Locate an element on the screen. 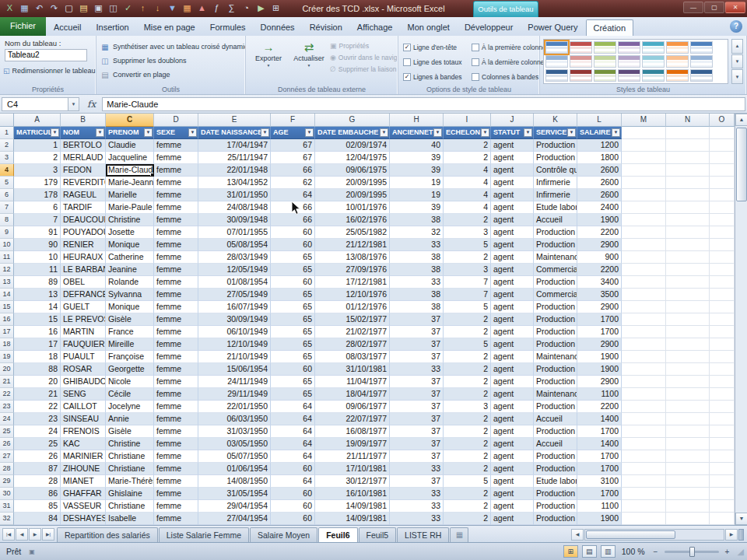  cell: 22/01/1948 is located at coordinates (235, 170).